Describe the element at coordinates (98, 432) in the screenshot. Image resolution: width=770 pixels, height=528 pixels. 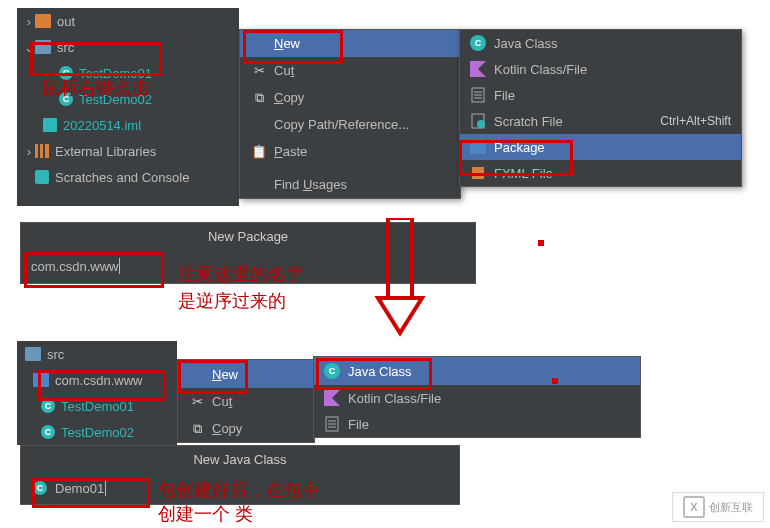
I see `tree-label: TestDemo02` at that location.